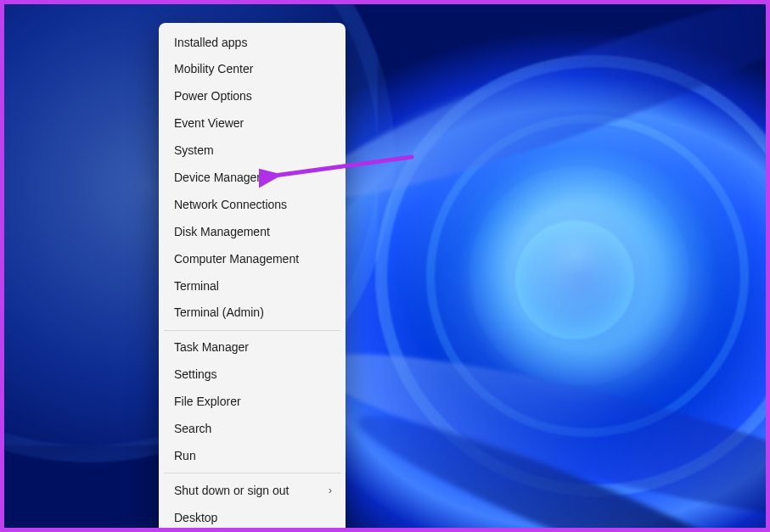 The image size is (770, 532). Describe the element at coordinates (252, 232) in the screenshot. I see `menu-item-disk-management: Disk Management` at that location.